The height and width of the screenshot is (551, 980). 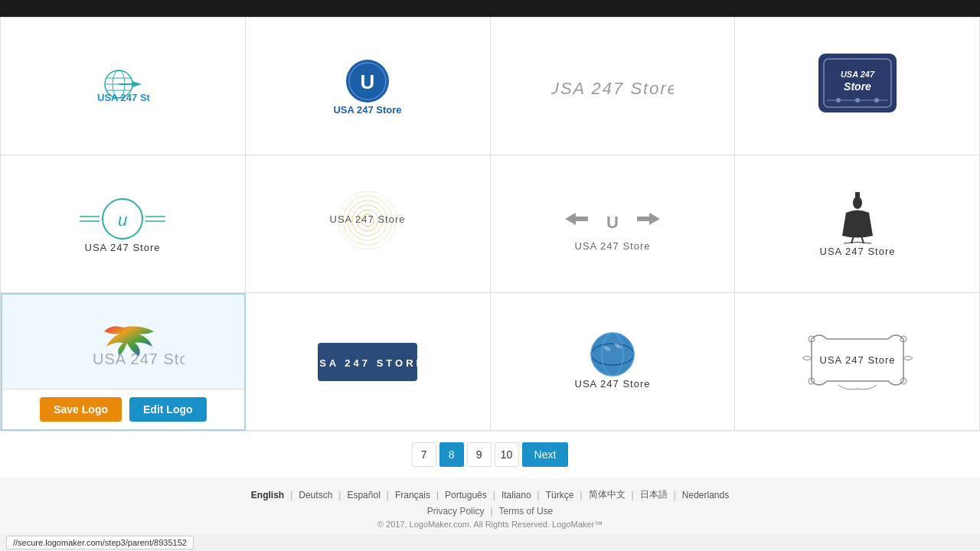 I want to click on status-bar: //secure.logomaker.com/step3/parent/8935…, so click(x=490, y=543).